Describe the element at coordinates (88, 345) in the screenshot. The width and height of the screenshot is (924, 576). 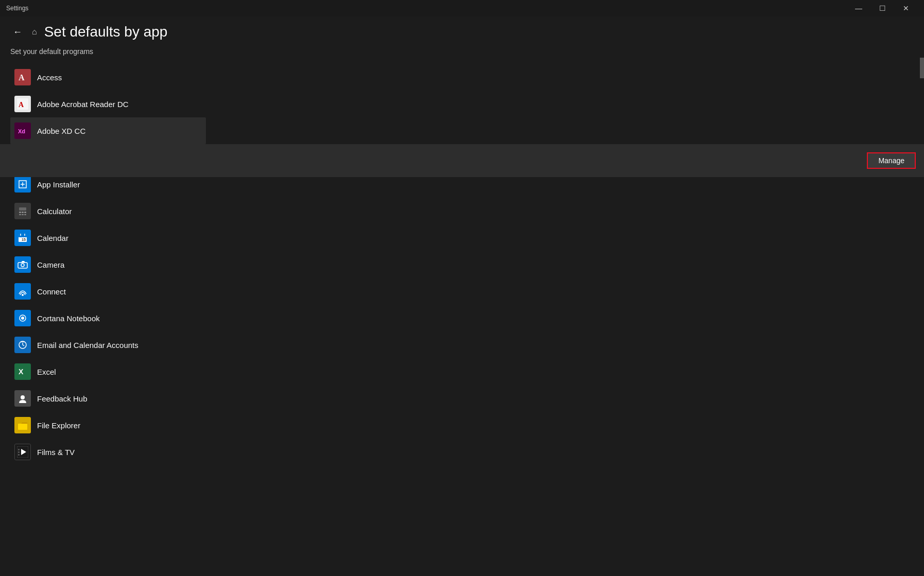
I see `app-name-email: Email and Calendar Accounts` at that location.